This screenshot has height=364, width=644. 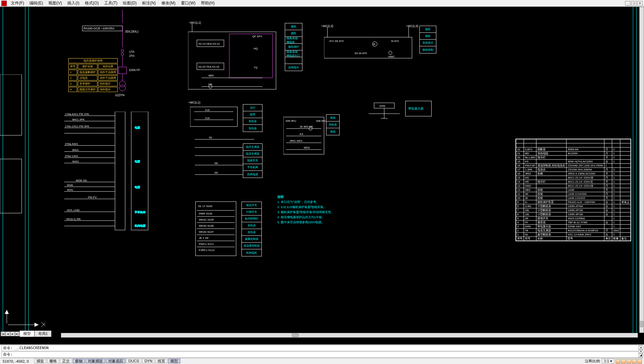 What do you see at coordinates (634, 3) in the screenshot?
I see `restore-button: ❐` at bounding box center [634, 3].